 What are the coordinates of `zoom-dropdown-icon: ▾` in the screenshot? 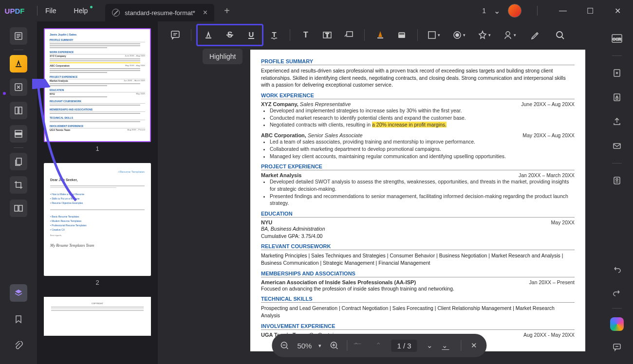 It's located at (320, 346).